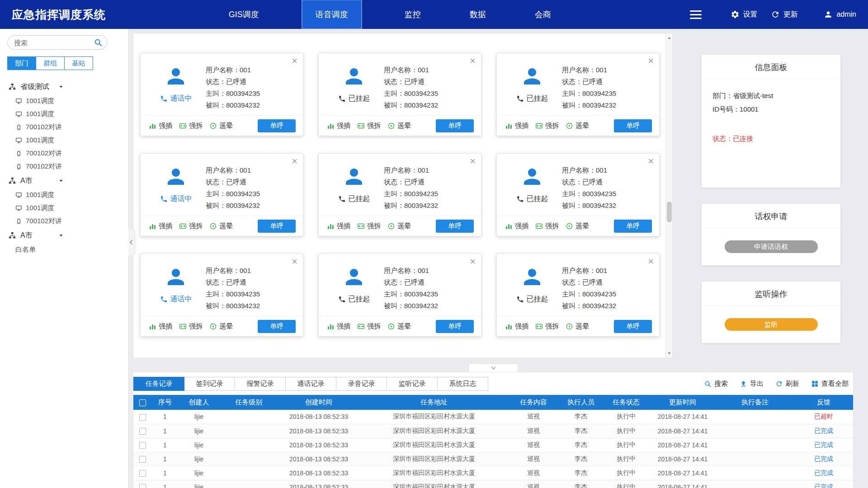  Describe the element at coordinates (260, 384) in the screenshot. I see `record-tab-报警记录: 报警记录` at that location.